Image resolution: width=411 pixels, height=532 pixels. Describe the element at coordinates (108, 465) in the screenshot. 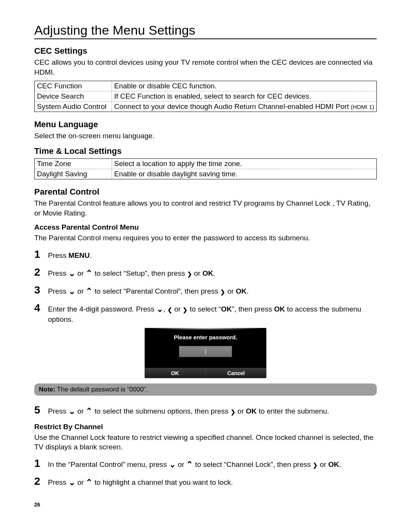

I see `text: In the “Parental Control” menu, press` at that location.